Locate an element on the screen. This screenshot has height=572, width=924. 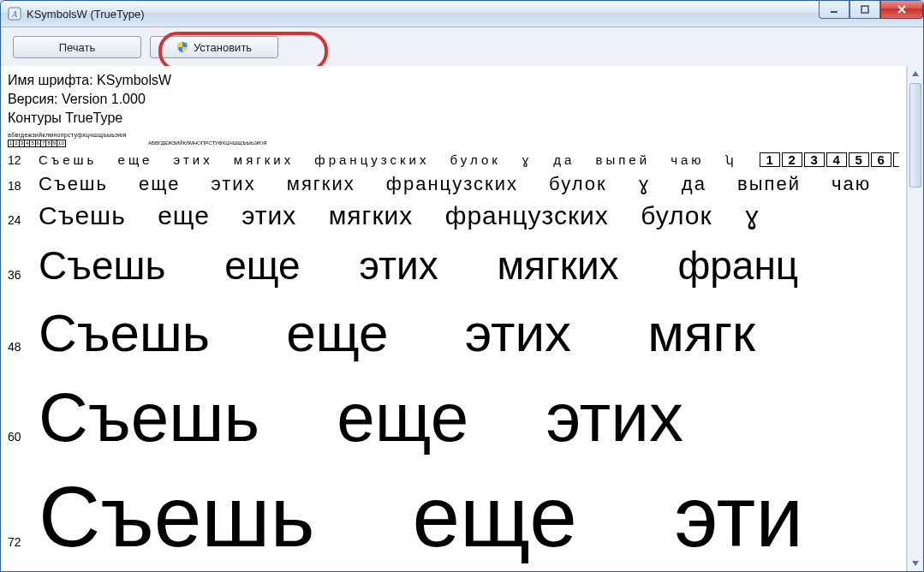
font-version-line: Версия: Version 1.000 is located at coordinates (454, 99).